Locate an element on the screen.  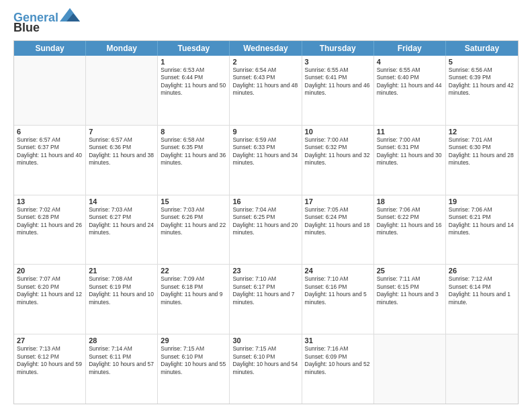
calendar-day-cell: 27Sunrise: 7:13 AMSunset: 6:12 PMDayligh… is located at coordinates (50, 369).